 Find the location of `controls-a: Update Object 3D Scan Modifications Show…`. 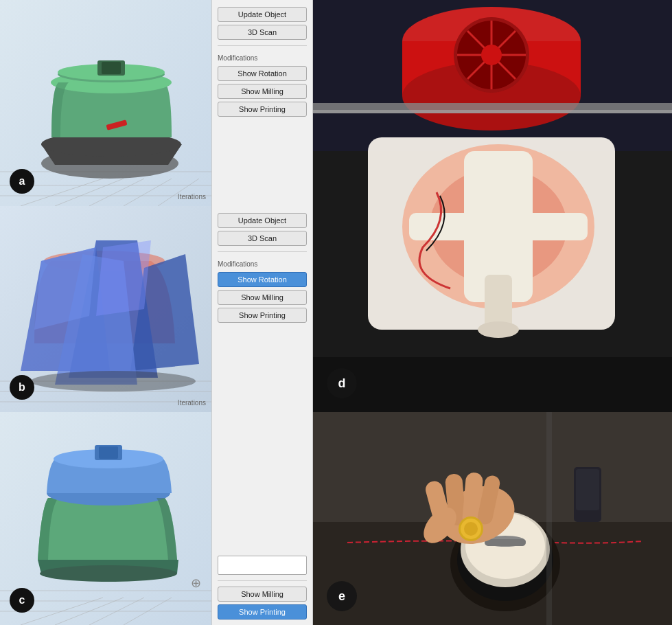

controls-a: Update Object 3D Scan Modifications Show… is located at coordinates (262, 103).